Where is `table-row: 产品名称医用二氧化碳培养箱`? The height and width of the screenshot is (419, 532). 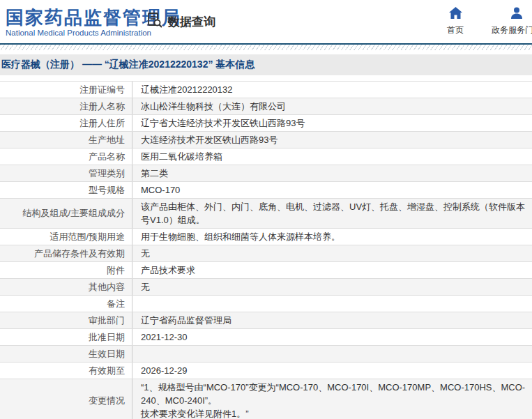 table-row: 产品名称医用二氧化碳培养箱 is located at coordinates (266, 157).